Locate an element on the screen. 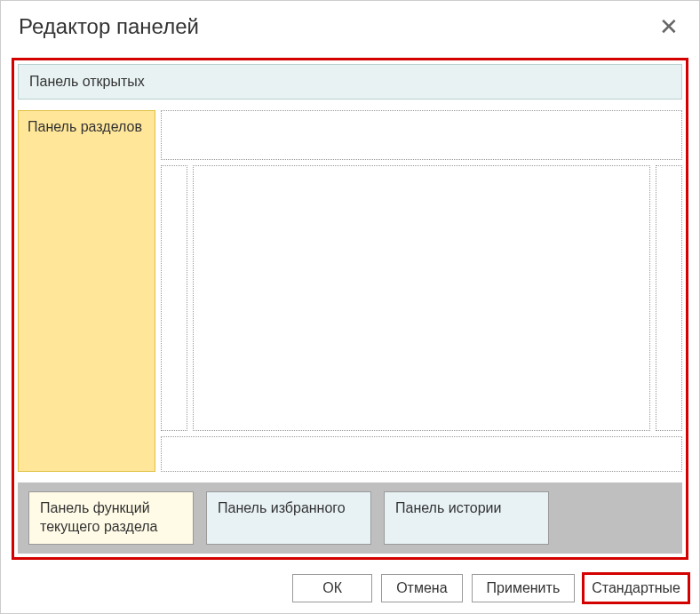 Image resolution: width=700 pixels, height=614 pixels. dialog-title: Редактор панелей is located at coordinates (108, 27).